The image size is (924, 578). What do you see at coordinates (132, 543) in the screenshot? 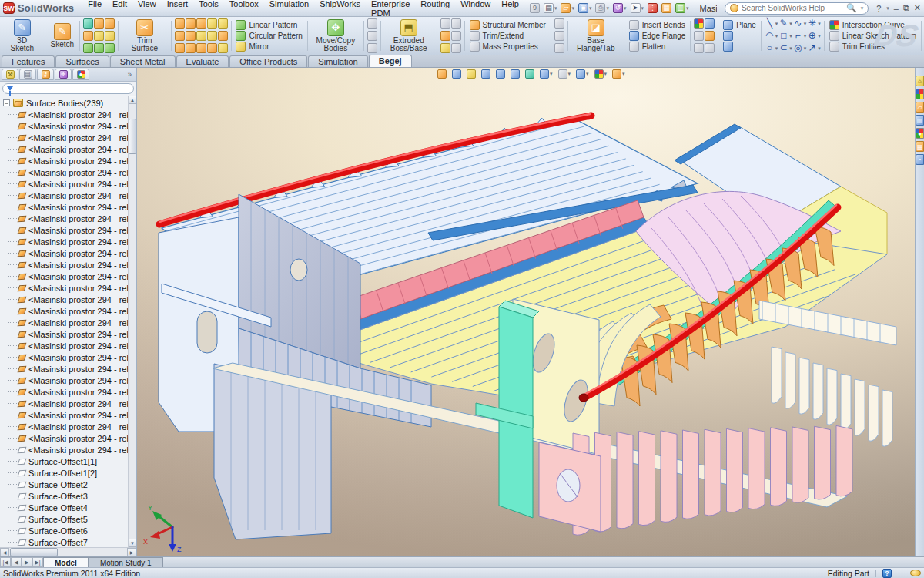
I see `scroll-down-icon: ▼` at bounding box center [132, 543].